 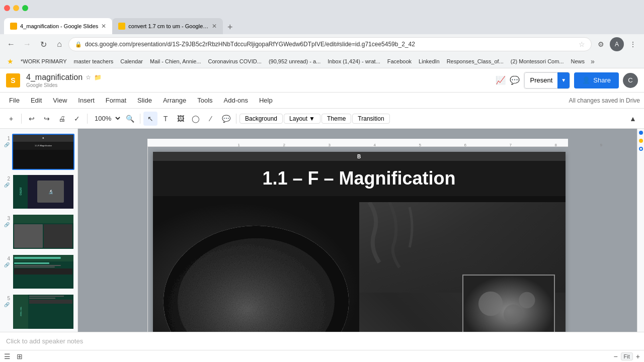 What do you see at coordinates (236, 101) in the screenshot?
I see `menu-addons: Add-ons` at bounding box center [236, 101].